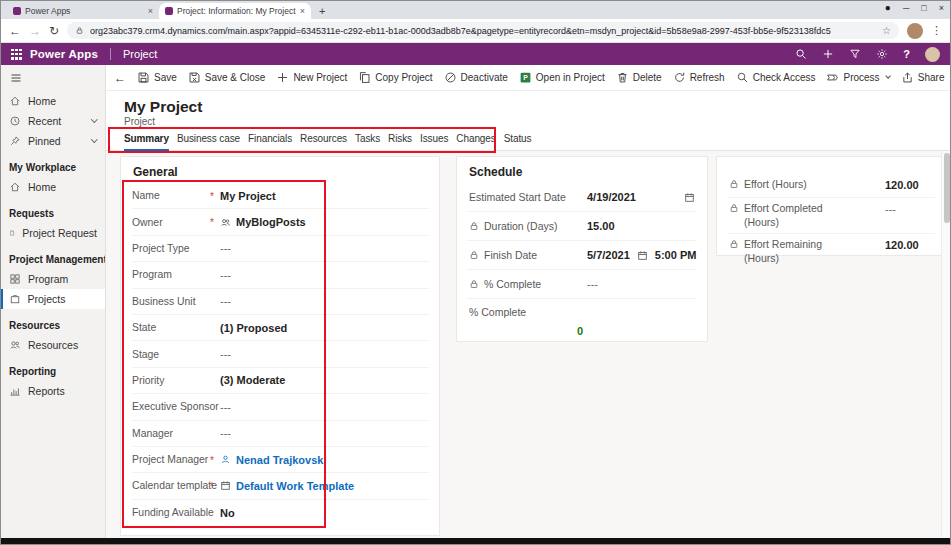 This screenshot has width=951, height=545. What do you see at coordinates (434, 140) in the screenshot?
I see `tab-issues: Issues` at bounding box center [434, 140].